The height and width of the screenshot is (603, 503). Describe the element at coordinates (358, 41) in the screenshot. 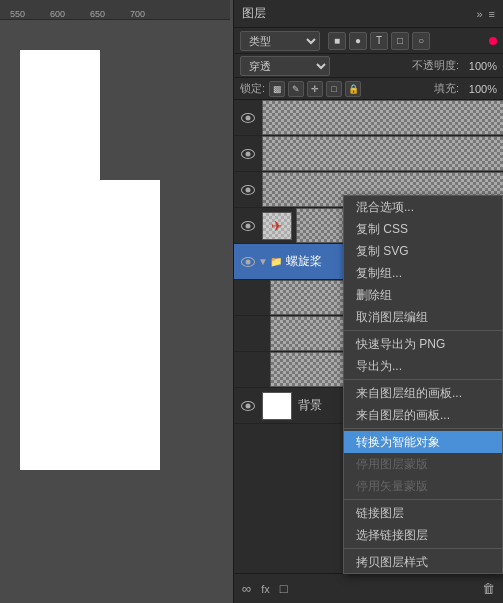

I see `filter-adjust-btn: ●` at that location.